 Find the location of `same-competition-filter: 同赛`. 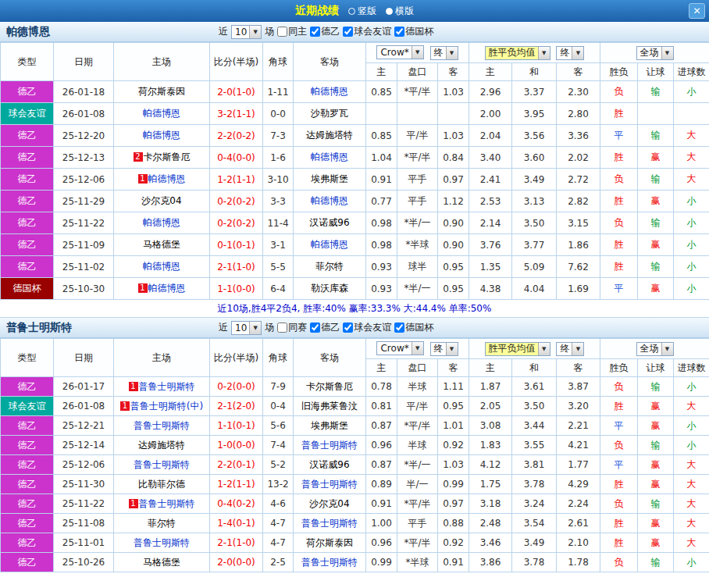

same-competition-filter: 同赛 is located at coordinates (292, 328).